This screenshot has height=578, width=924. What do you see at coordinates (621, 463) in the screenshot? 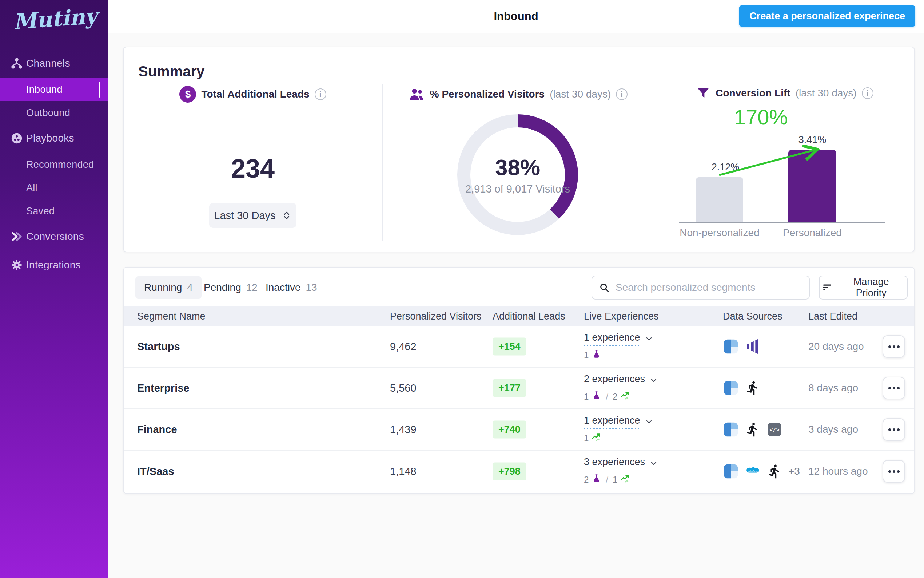
I see `experiences-link: 3 experiences` at bounding box center [621, 463].